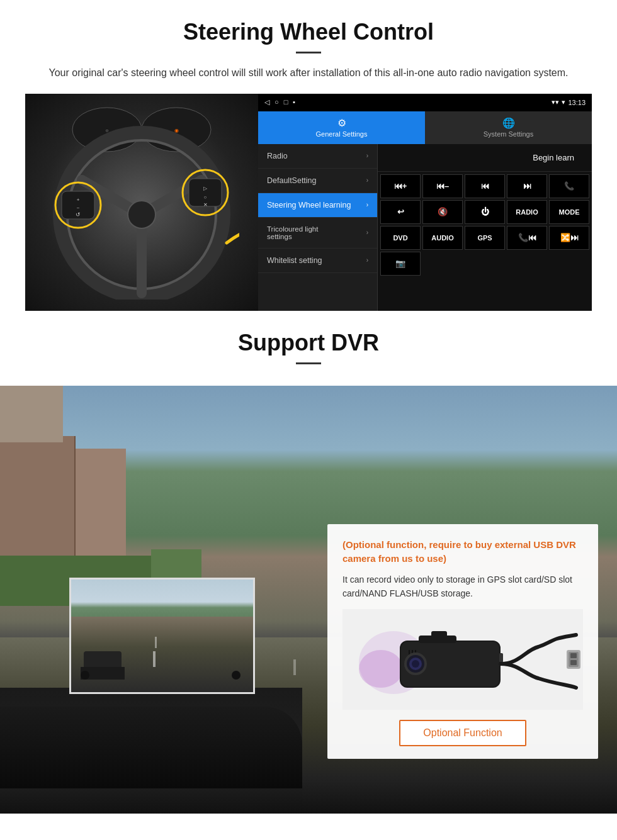  I want to click on ctrl-phone: 📞, so click(569, 186).